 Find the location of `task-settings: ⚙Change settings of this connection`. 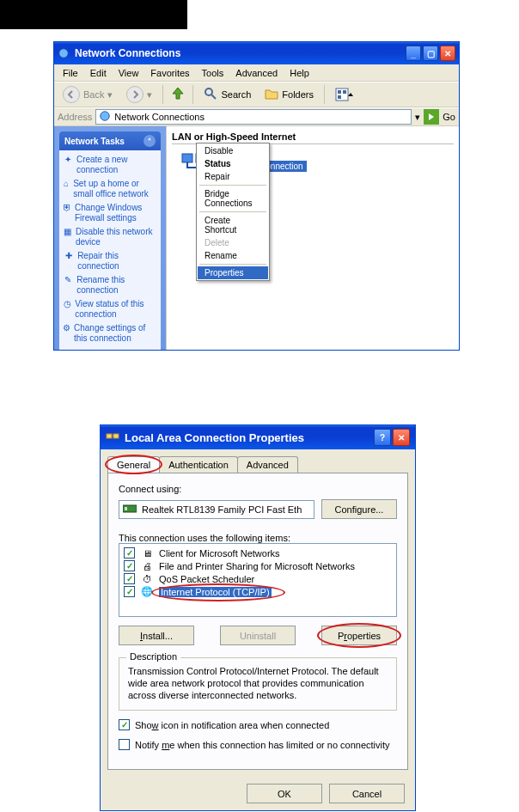

task-settings: ⚙Change settings of this connection is located at coordinates (110, 333).